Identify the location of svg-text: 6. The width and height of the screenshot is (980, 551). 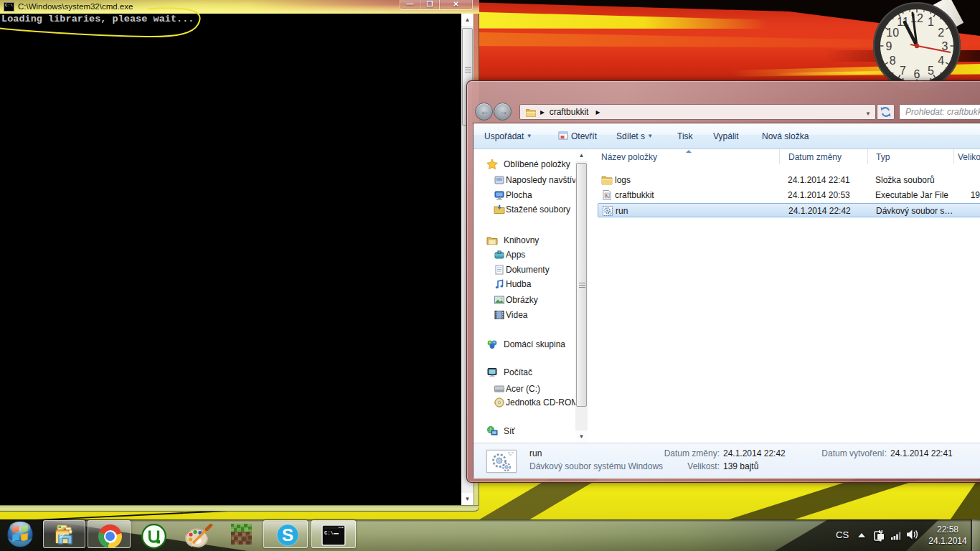
(917, 75).